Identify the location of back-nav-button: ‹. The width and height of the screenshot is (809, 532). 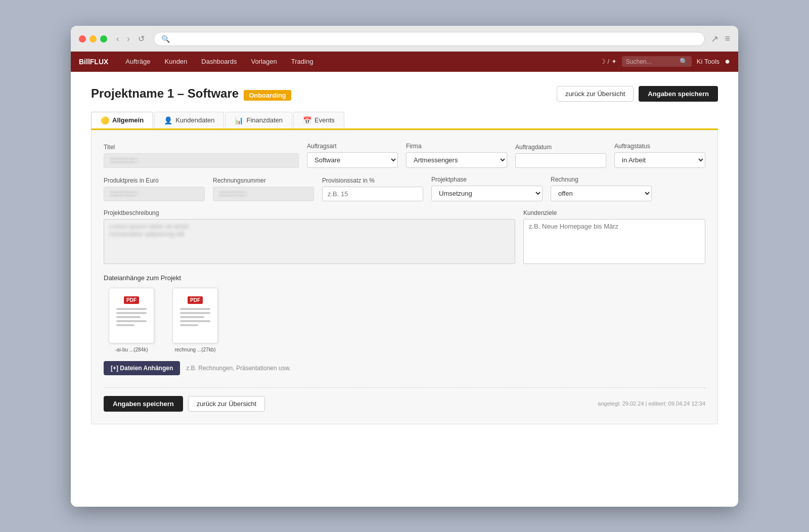
(117, 39).